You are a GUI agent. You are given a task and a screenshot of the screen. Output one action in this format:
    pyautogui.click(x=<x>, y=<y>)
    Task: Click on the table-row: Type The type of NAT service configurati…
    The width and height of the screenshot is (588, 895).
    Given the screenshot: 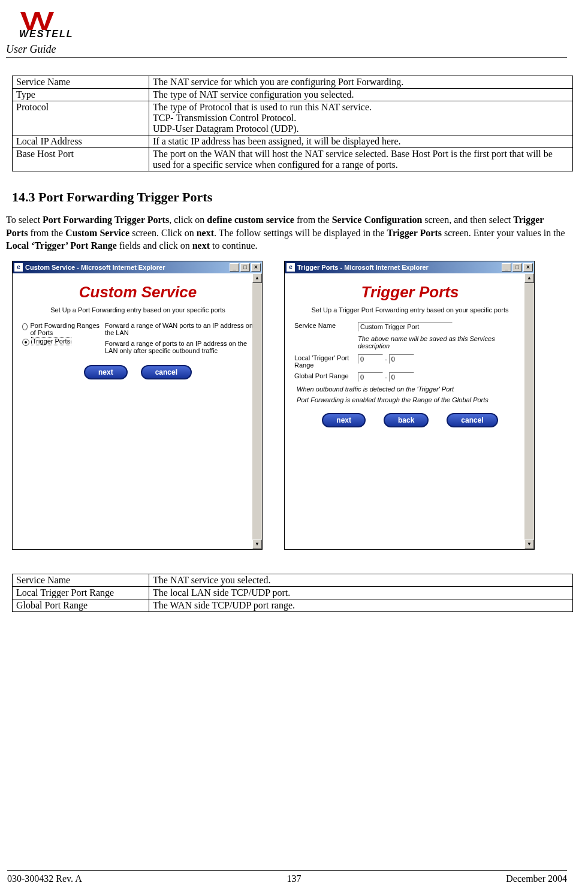 What is the action you would take?
    pyautogui.click(x=293, y=95)
    